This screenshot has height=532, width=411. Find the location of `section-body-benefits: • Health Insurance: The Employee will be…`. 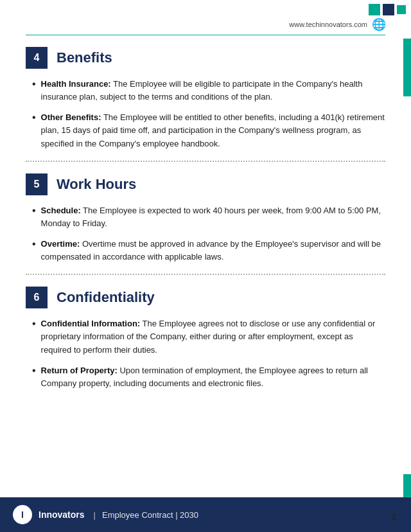

section-body-benefits: • Health Insurance: The Employee will be… is located at coordinates (206, 114).